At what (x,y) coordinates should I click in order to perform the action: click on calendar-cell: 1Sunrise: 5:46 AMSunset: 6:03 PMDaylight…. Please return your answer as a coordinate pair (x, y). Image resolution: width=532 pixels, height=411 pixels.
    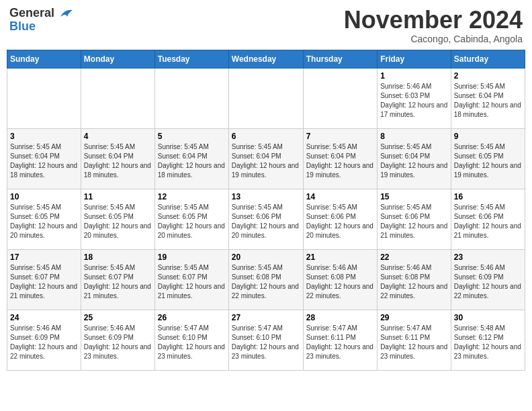
    Looking at the image, I should click on (414, 98).